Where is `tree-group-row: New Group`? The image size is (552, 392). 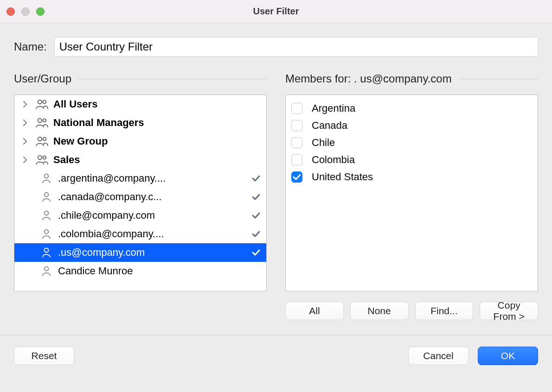
tree-group-row: New Group is located at coordinates (140, 141).